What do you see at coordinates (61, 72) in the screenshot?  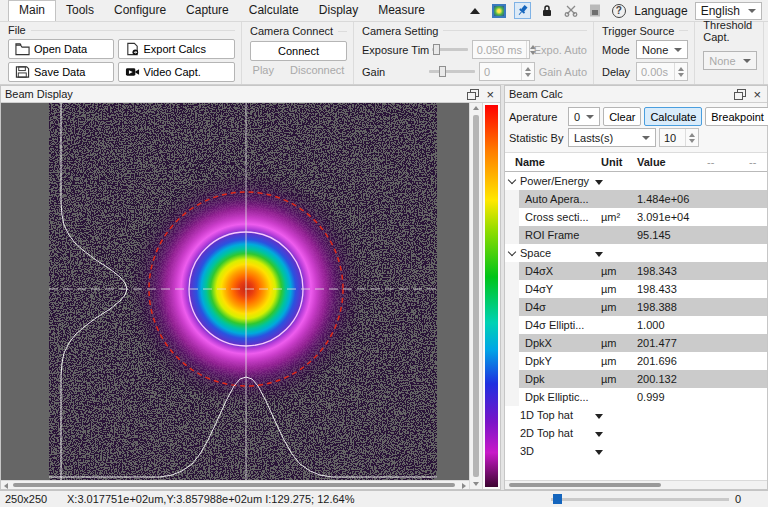 I see `save-data-button: Save Data` at bounding box center [61, 72].